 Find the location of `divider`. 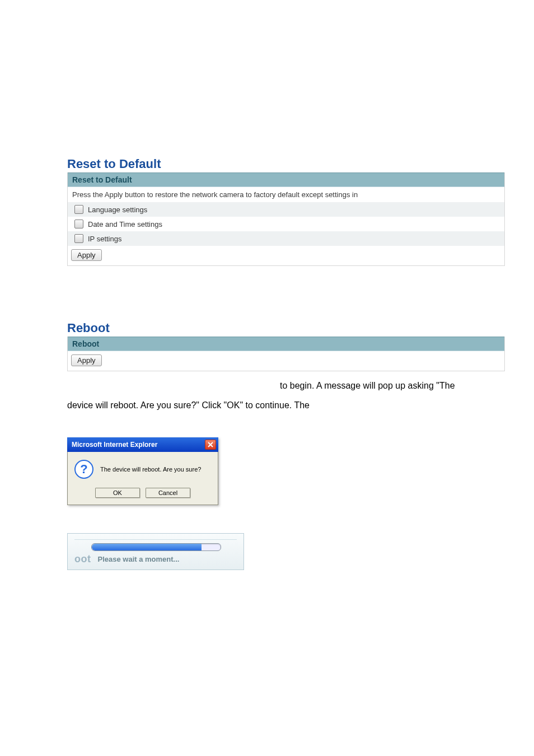

divider is located at coordinates (156, 540).